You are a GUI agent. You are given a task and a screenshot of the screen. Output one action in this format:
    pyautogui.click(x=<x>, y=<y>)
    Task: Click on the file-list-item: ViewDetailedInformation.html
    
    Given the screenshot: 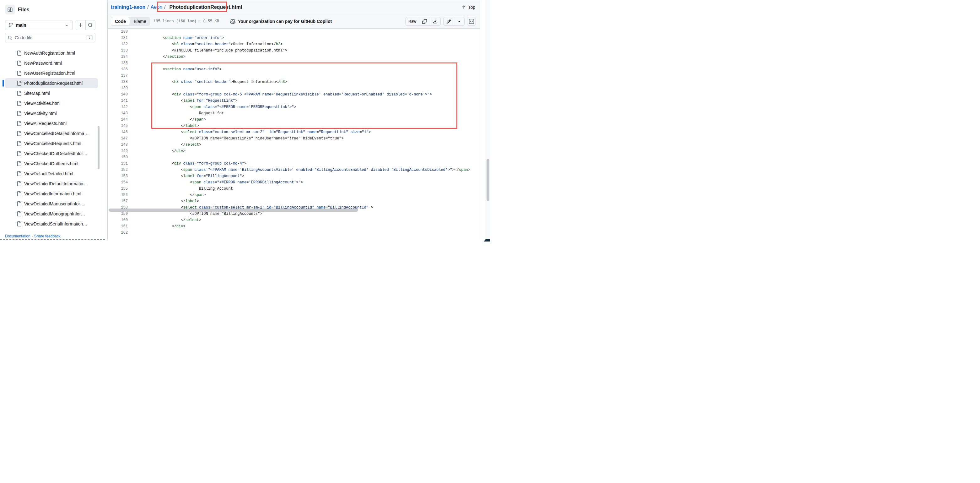 What is the action you would take?
    pyautogui.click(x=51, y=194)
    